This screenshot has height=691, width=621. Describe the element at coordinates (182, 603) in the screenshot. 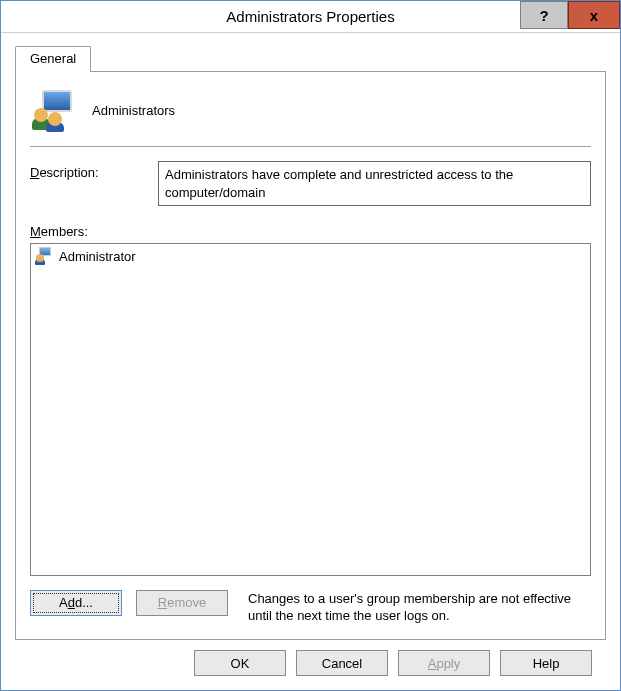

I see `remove-button: Remove` at that location.